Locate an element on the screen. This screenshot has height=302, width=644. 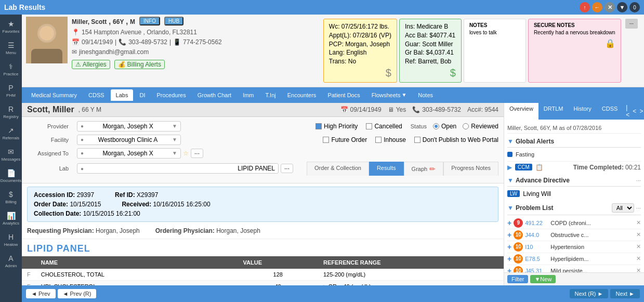
inhouse-checkbox: Inhouse is located at coordinates (391, 140).